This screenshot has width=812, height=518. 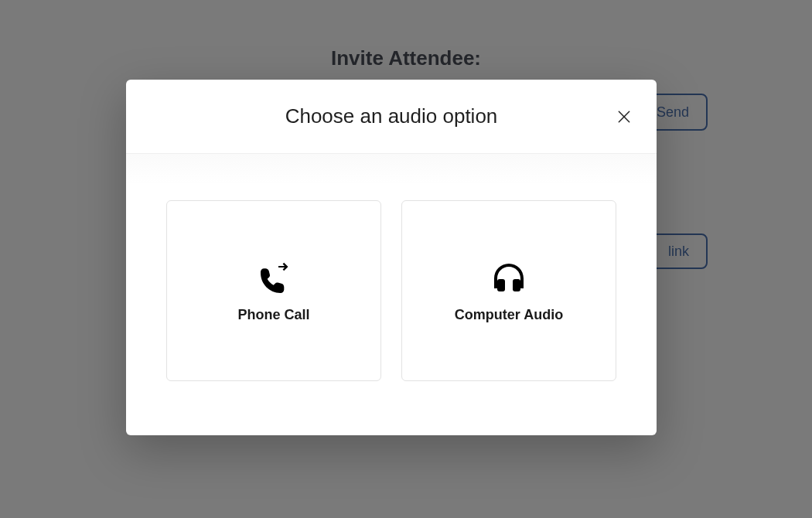 I want to click on computer-audio-option: Computer Audio, so click(x=509, y=291).